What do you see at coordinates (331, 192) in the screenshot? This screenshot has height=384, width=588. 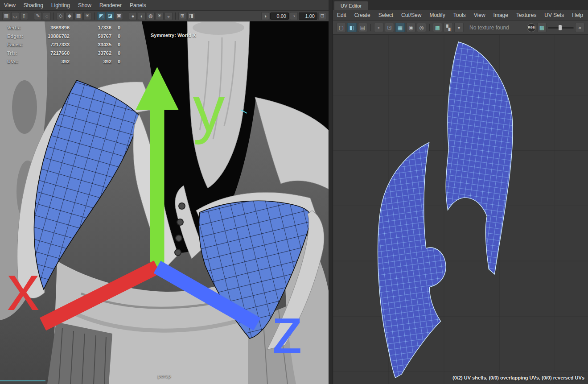 I see `panel-splitter` at bounding box center [331, 192].